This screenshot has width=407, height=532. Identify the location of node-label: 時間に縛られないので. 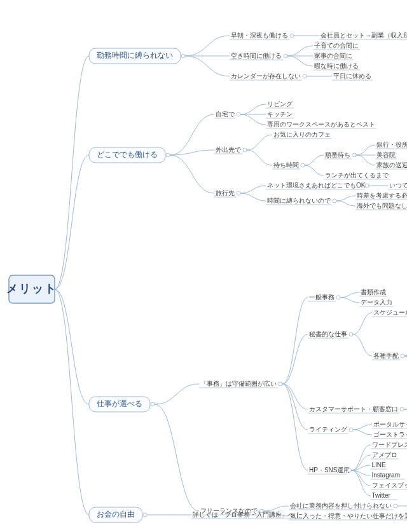
(299, 201).